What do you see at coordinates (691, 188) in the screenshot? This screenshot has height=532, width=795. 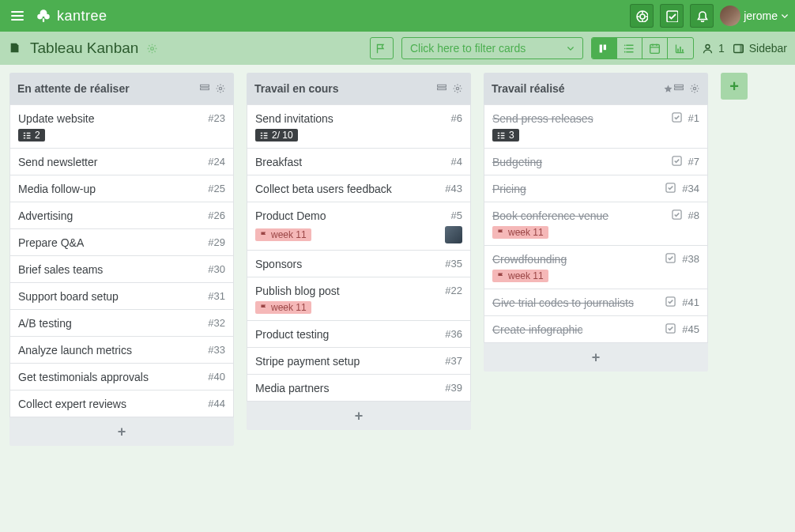 I see `card-number: #34` at bounding box center [691, 188].